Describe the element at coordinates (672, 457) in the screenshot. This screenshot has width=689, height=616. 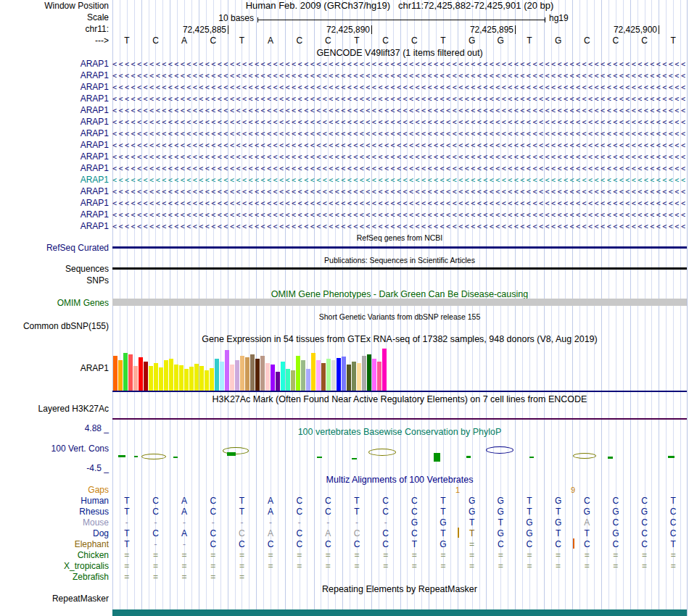
I see `phylop-positive-mark` at that location.